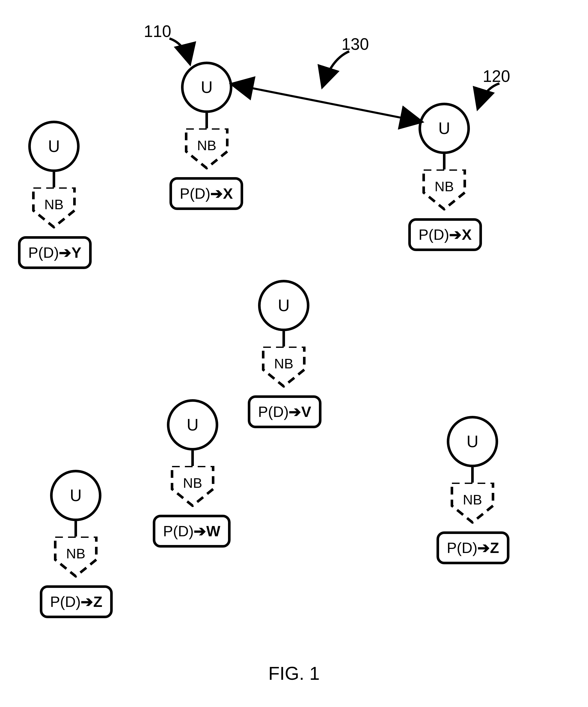 Image resolution: width=588 pixels, height=707 pixels. What do you see at coordinates (294, 673) in the screenshot?
I see `figure-label: FIG. 1` at bounding box center [294, 673].